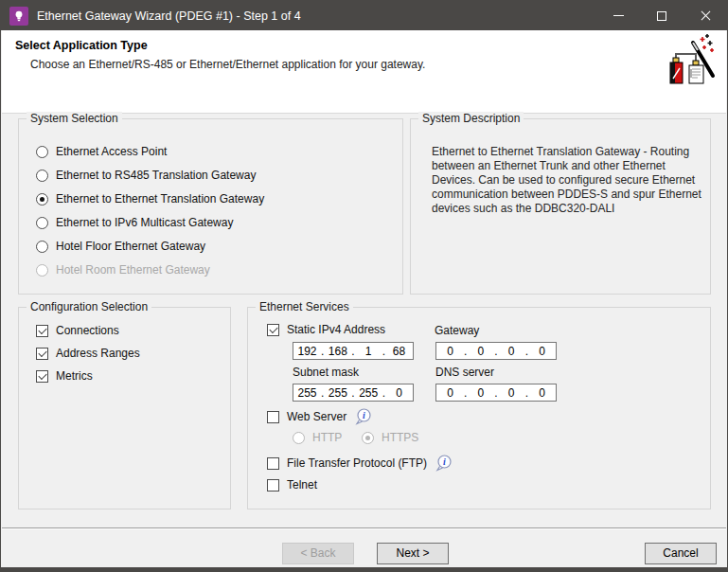 The height and width of the screenshot is (572, 728). I want to click on minimize-icon, so click(619, 15).